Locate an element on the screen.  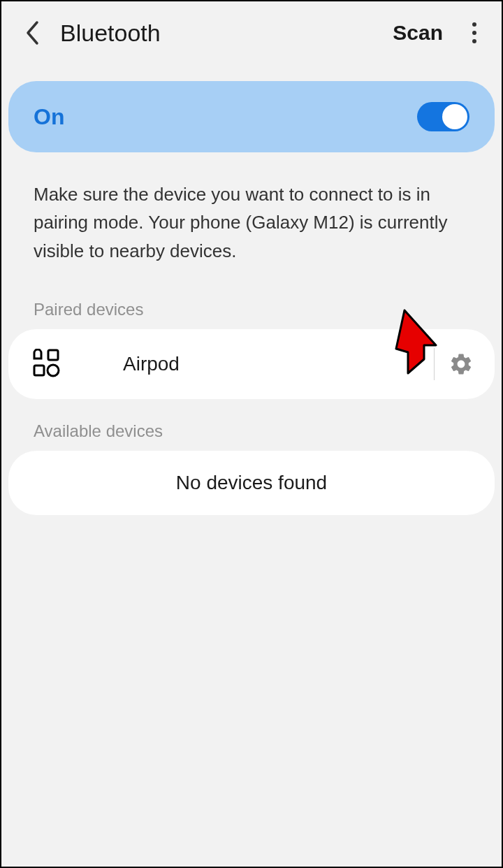
bluetooth-toggle is located at coordinates (443, 117).